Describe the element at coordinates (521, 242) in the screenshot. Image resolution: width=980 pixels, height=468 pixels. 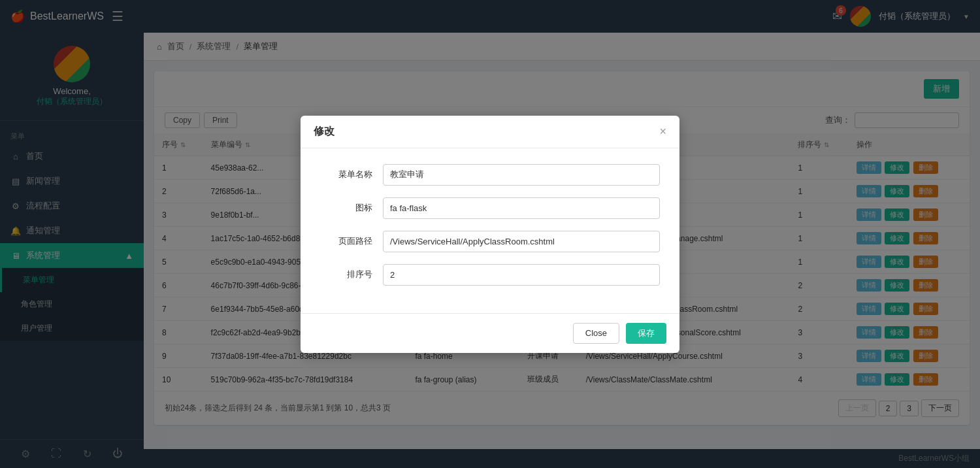
I see `path-input` at that location.